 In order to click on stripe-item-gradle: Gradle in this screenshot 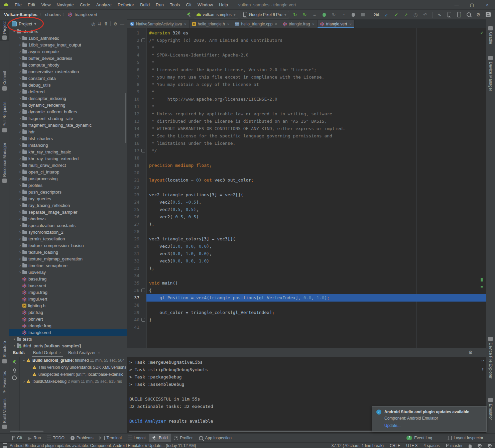, I will do `click(491, 35)`.